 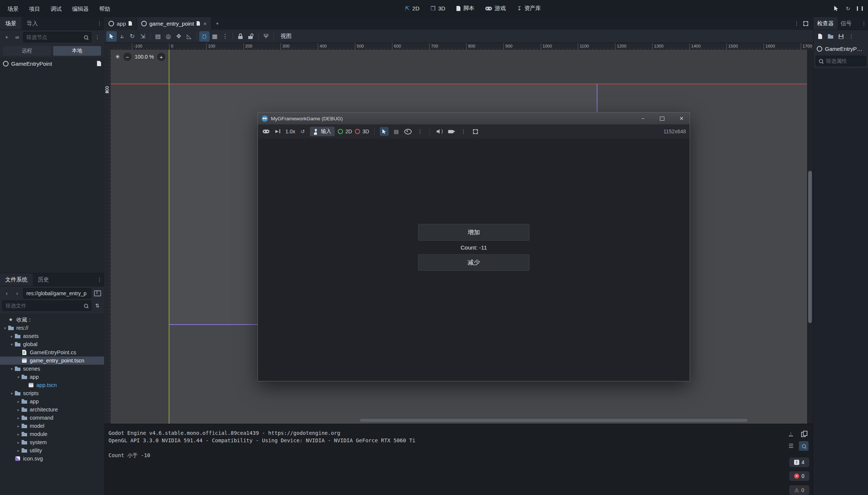 I want to click on speed-selector: 1.0x, so click(x=290, y=131).